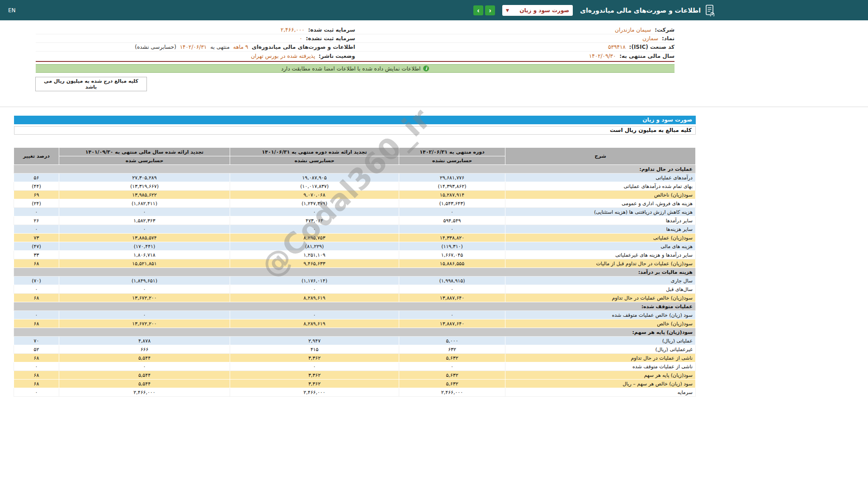  Describe the element at coordinates (600, 195) in the screenshot. I see `row-description: سود(زیان) ناخالص` at that location.